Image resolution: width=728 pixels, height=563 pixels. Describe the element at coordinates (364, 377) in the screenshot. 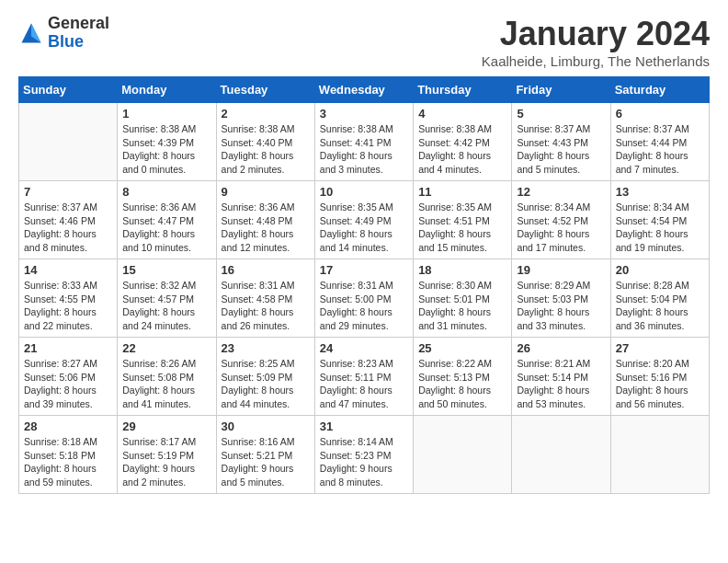

I see `week-row-4: 21Sunrise: 8:27 AMSunset: 5:06 PMDayligh…` at that location.